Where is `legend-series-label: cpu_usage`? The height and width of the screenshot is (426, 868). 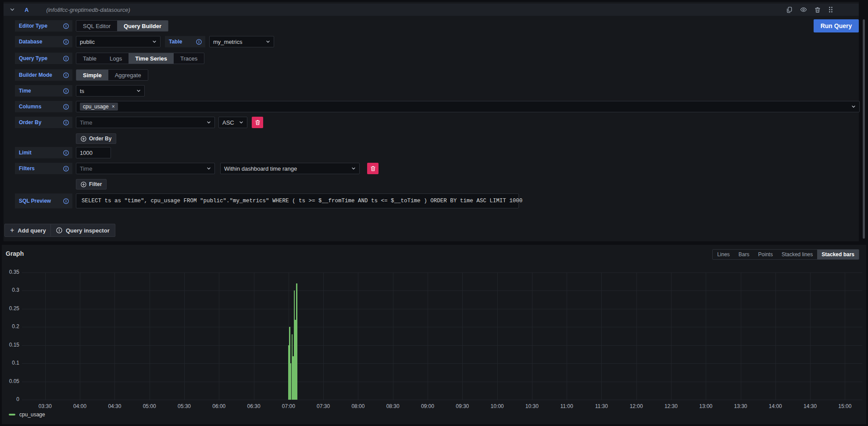
legend-series-label: cpu_usage is located at coordinates (32, 415).